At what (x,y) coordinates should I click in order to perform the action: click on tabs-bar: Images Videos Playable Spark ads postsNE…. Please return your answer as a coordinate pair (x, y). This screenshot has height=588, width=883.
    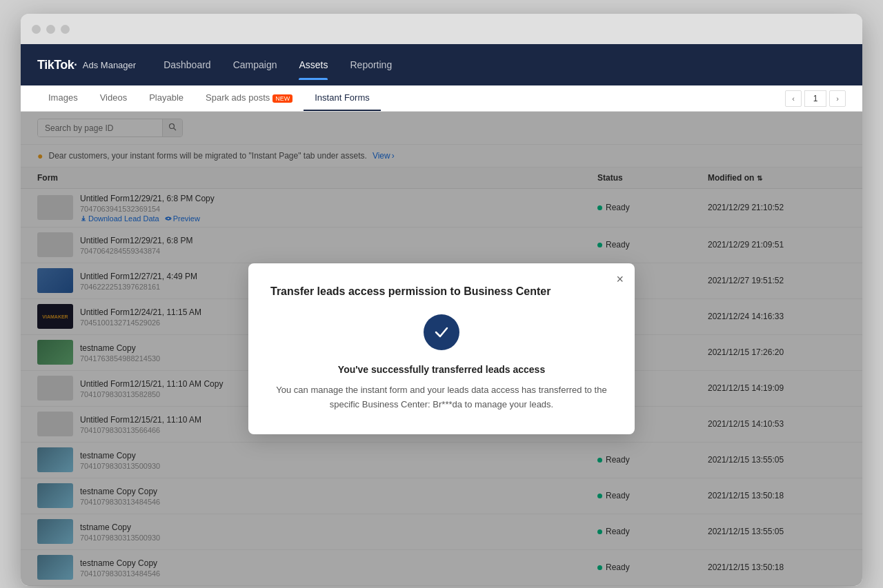
    Looking at the image, I should click on (442, 99).